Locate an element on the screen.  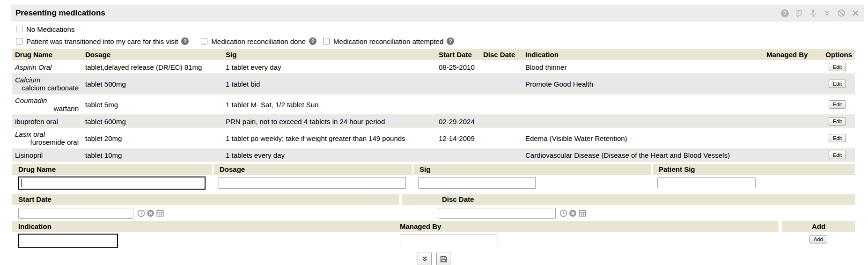
sig-label: Sig is located at coordinates (532, 169).